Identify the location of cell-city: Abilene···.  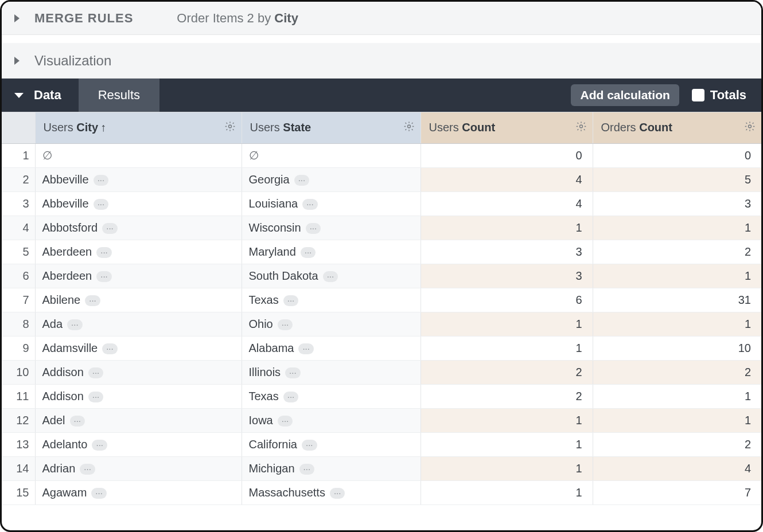
(138, 300).